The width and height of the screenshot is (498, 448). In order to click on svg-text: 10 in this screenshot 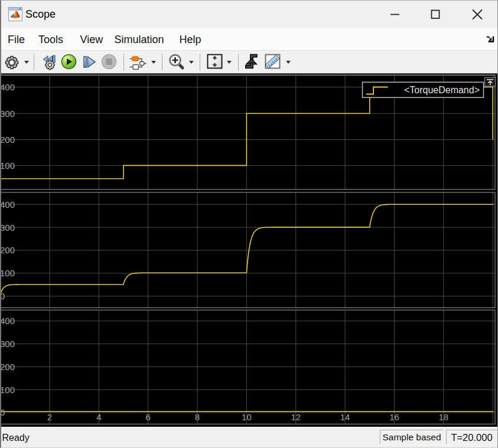, I will do `click(247, 417)`.